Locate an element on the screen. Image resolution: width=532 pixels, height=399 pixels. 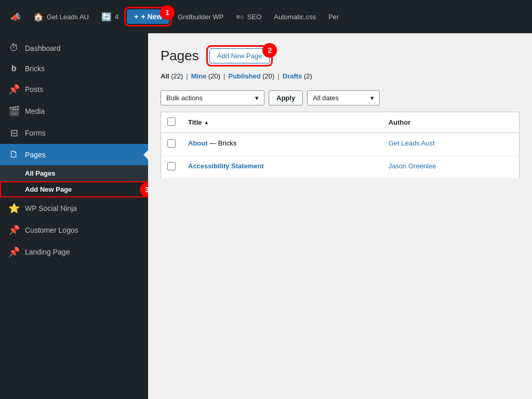
filter-drafts: Drafts (2) is located at coordinates (297, 76).